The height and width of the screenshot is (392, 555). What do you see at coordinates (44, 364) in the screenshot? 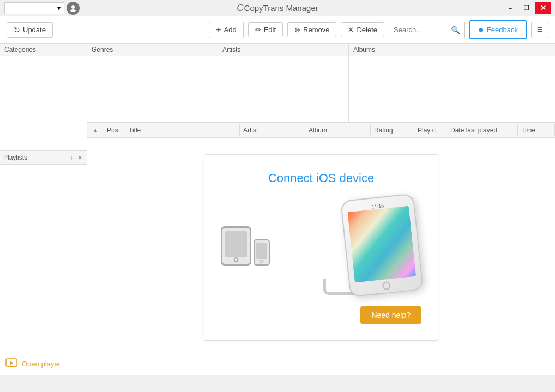
I see `open-player-button: Open player` at bounding box center [44, 364].